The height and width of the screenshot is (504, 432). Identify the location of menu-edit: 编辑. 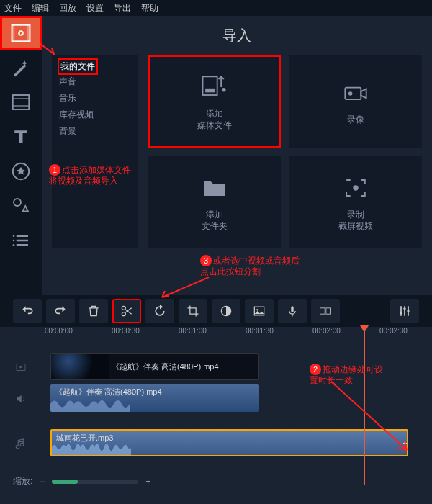
(40, 9).